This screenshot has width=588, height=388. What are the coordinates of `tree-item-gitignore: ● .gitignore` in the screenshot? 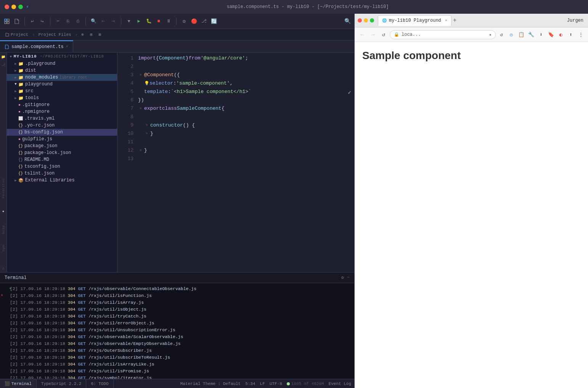 It's located at (62, 105).